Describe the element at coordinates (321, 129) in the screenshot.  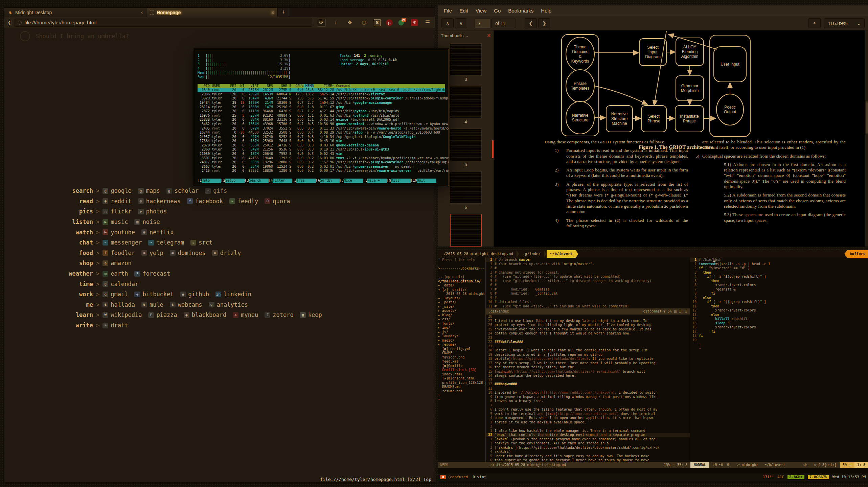
I see `htop-process-table: PID USER PRI NI VIRT RES SHR S CPU% MEM%…` at that location.